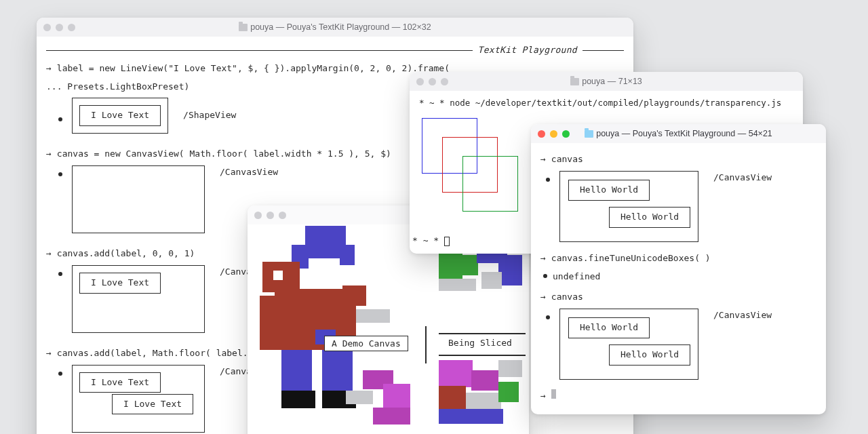  Describe the element at coordinates (138, 199) in the screenshot. I see `canvasview-empty` at that location.